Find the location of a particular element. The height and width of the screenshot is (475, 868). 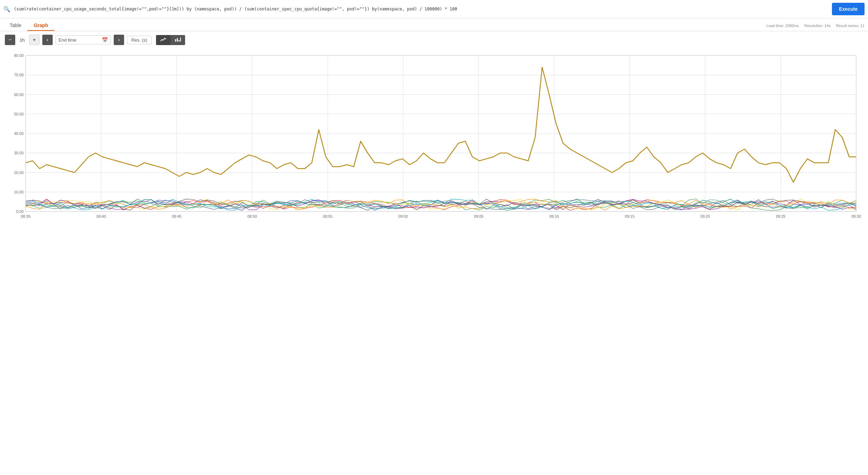

load-time: Load time: 2090ms is located at coordinates (783, 26).